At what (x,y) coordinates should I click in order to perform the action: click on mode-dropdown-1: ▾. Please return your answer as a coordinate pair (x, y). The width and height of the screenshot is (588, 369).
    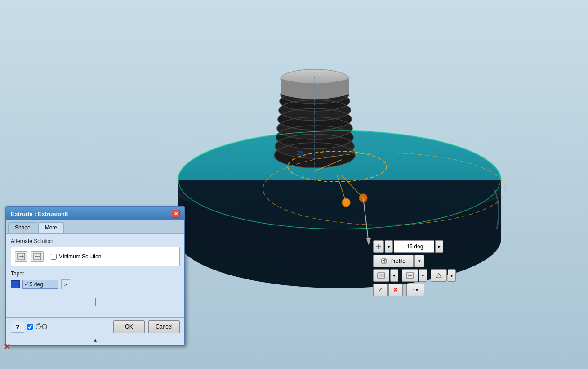
    Looking at the image, I should click on (394, 275).